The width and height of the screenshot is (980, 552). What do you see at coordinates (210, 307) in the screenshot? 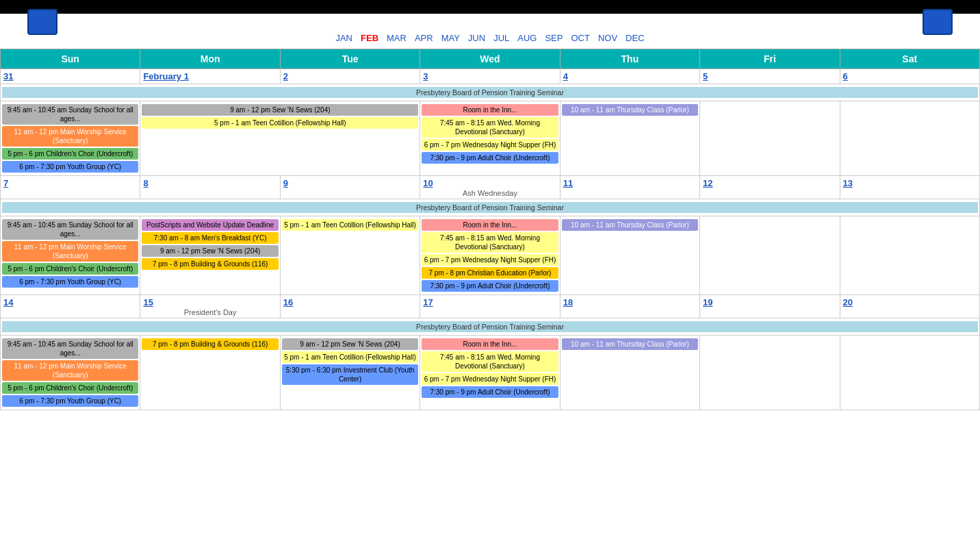
I see `day-cell-15: 15President's Day` at bounding box center [210, 307].